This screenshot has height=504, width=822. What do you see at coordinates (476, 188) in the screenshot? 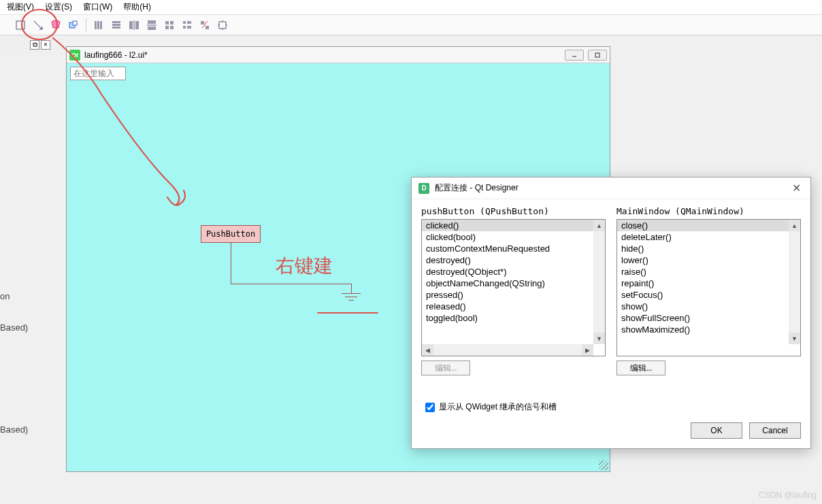
I see `dialog-title: 配置连接 - Qt Designer` at bounding box center [476, 188].